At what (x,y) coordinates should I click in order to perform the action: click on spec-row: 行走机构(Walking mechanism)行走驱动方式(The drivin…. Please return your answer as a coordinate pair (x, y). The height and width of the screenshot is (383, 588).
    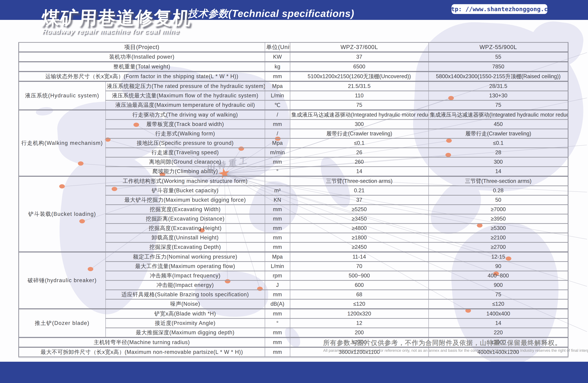
    Looking at the image, I should click on (294, 115).